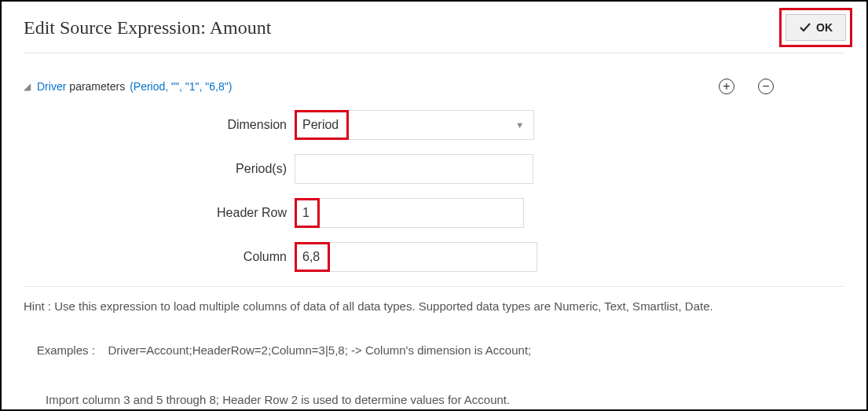  I want to click on periods-input, so click(414, 169).